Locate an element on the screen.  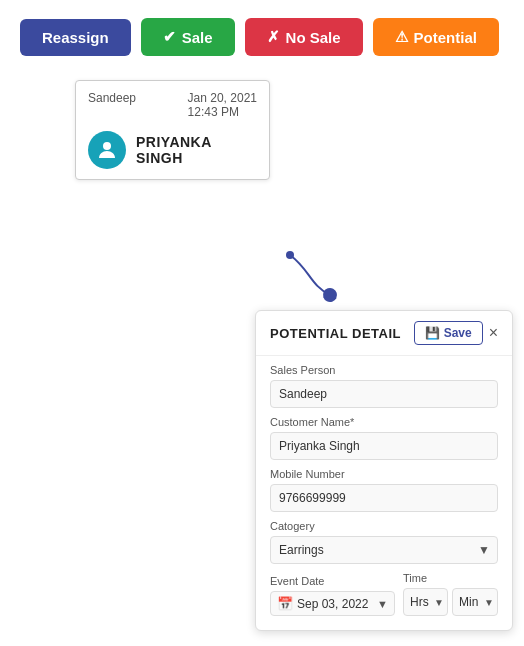
card-agent-name: Sandeep is located at coordinates (112, 105).